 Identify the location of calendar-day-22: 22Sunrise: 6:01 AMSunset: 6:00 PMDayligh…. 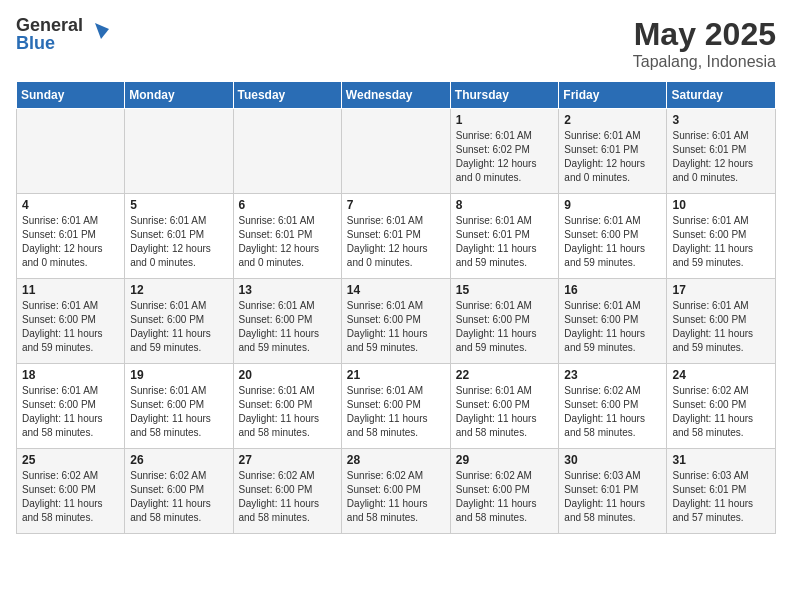
(504, 406).